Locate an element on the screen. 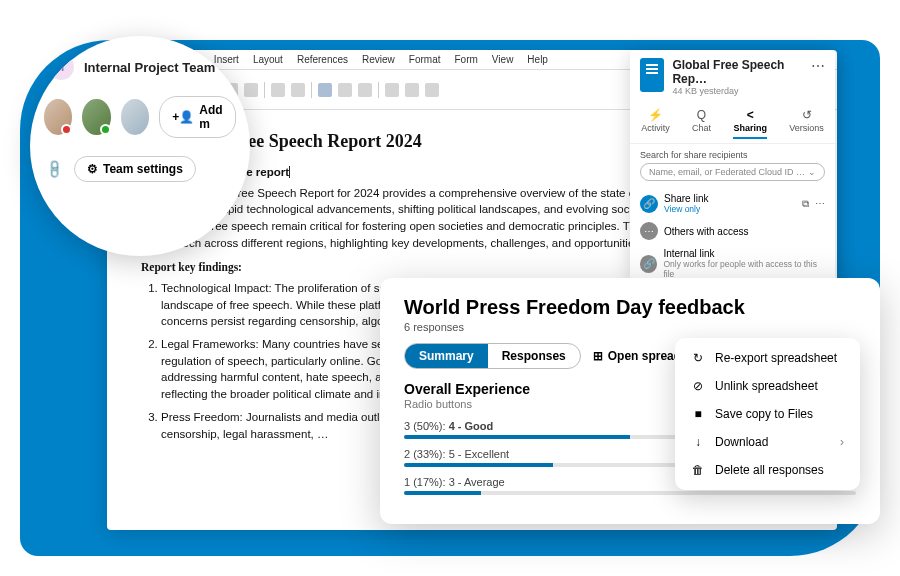  summary-responses-toggle: Summary Responses is located at coordinates (492, 356).